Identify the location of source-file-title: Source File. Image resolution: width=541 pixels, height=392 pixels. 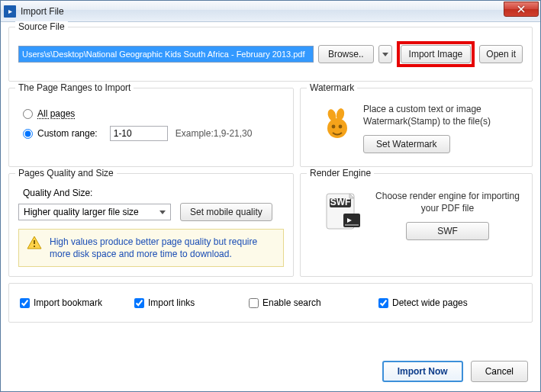
(41, 27).